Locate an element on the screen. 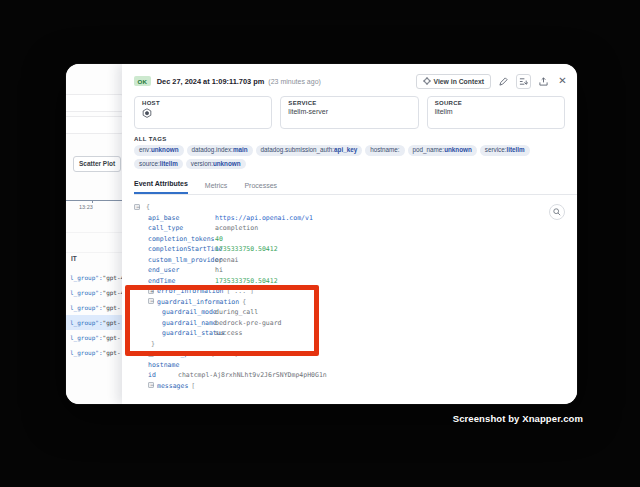  json-value: success is located at coordinates (228, 334).